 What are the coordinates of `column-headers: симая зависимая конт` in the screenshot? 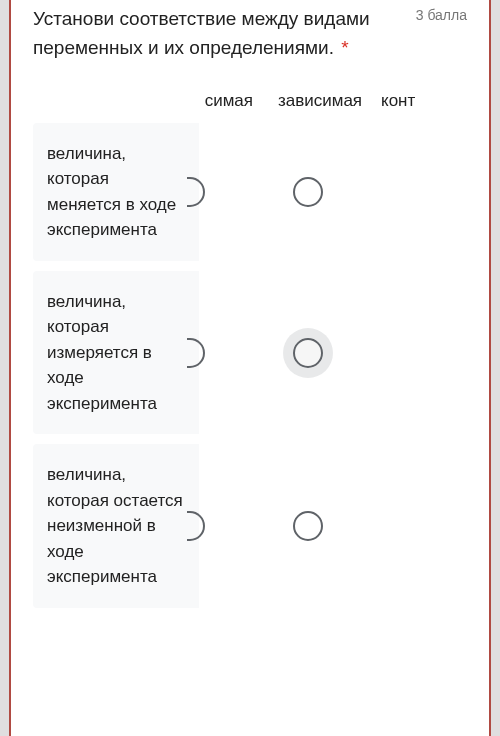 It's located at (250, 101).